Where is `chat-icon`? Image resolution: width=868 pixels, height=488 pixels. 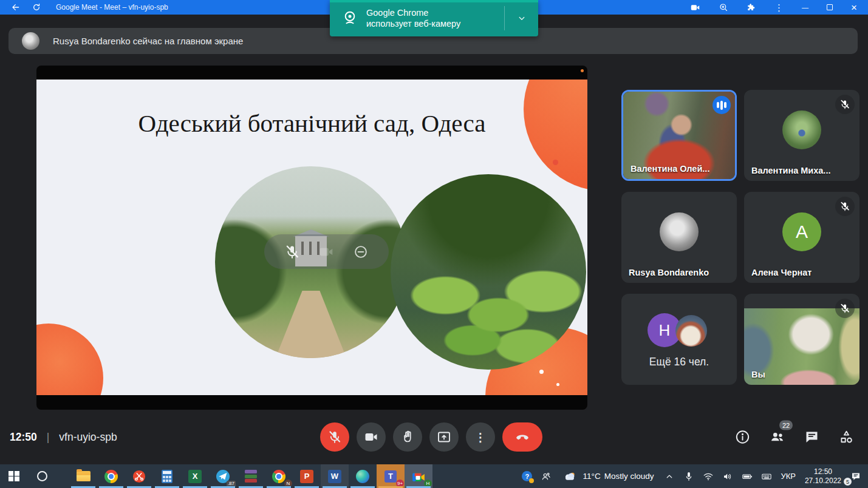 chat-icon is located at coordinates (812, 437).